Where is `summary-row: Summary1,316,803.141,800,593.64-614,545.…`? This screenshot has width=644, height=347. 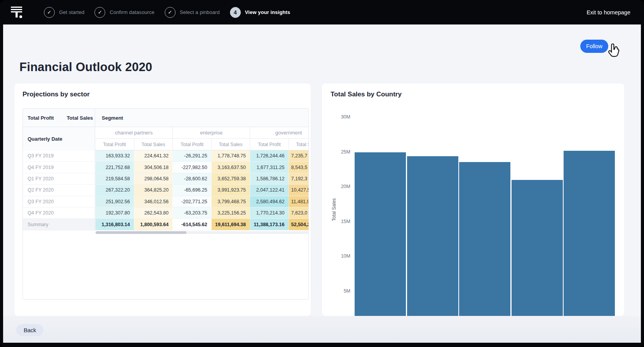
summary-row: Summary1,316,803.141,800,593.64-614,545.… is located at coordinates (166, 225).